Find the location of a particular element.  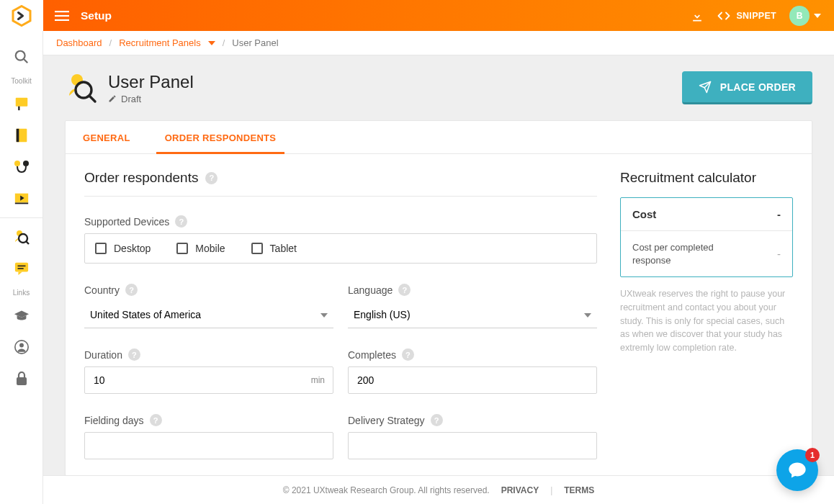

sidebar-lock-icon is located at coordinates (22, 379).